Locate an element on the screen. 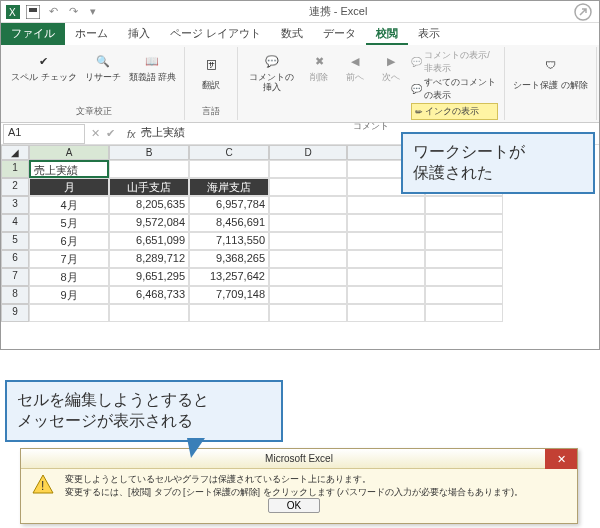 This screenshot has width=600, height=528. tab-view: 表示 is located at coordinates (429, 34).